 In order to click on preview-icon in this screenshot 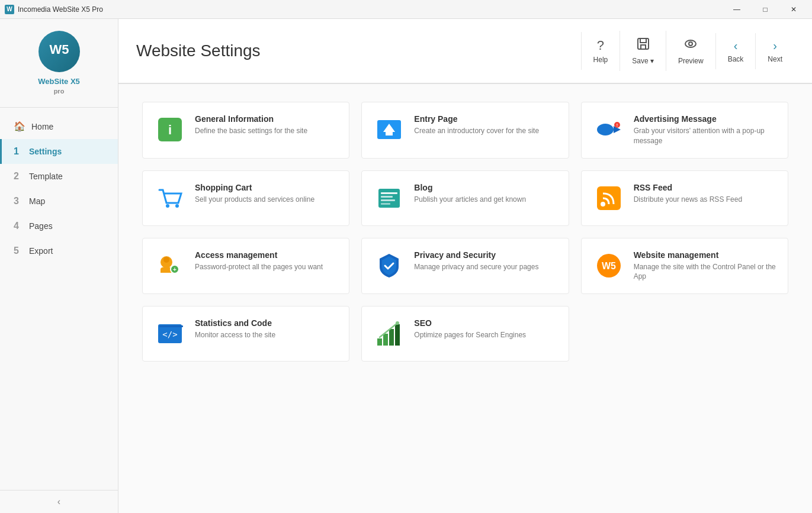, I will do `click(691, 46)`.